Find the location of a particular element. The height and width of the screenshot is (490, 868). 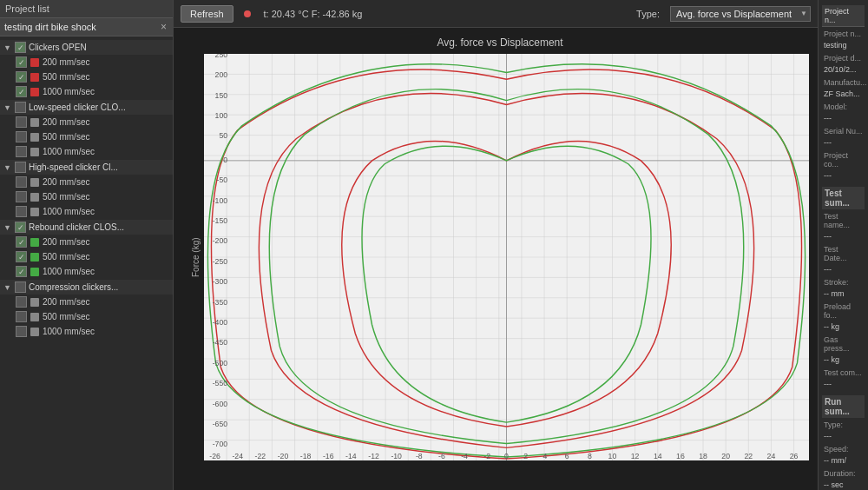

svg-text: -2 is located at coordinates (487, 456).